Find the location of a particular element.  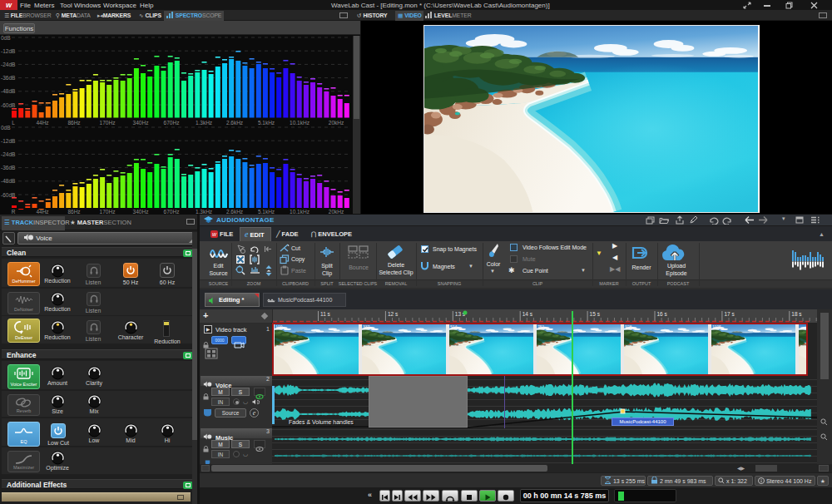

svg-text: 20kHz is located at coordinates (336, 123).